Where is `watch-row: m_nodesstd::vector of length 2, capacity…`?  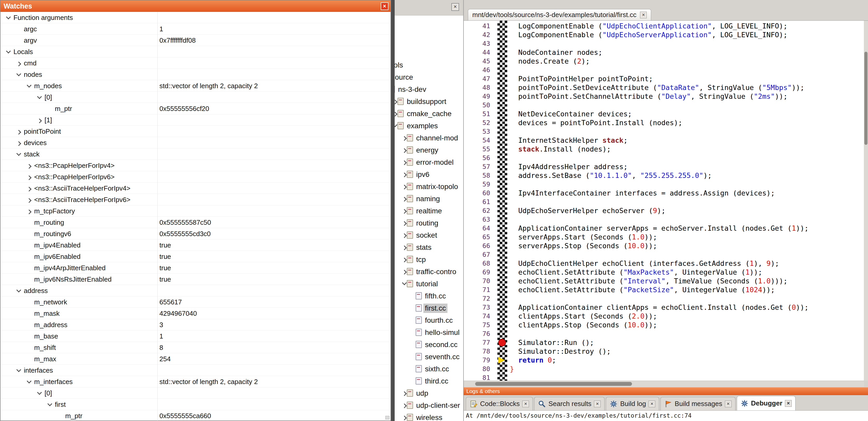 watch-row: m_nodesstd::vector of length 2, capacity… is located at coordinates (195, 86).